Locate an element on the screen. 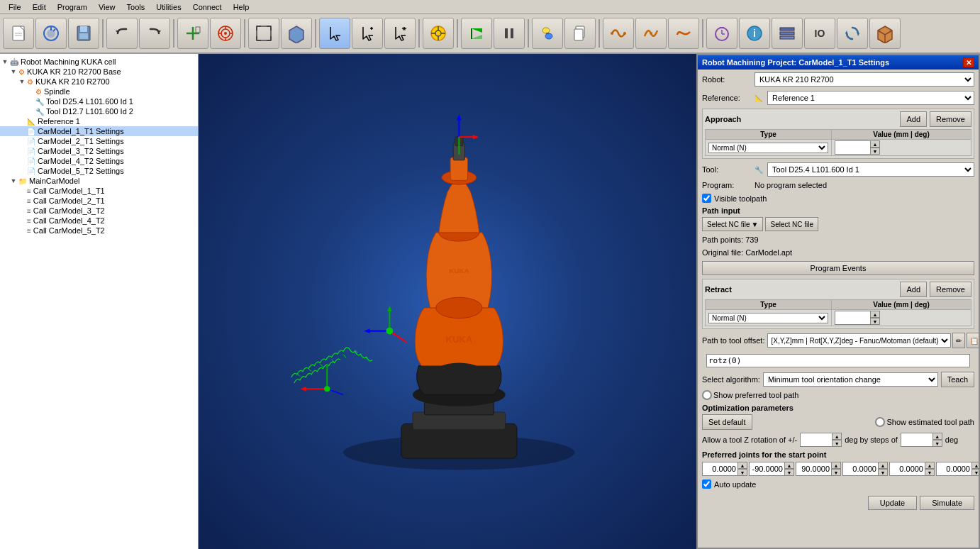 This screenshot has height=549, width=980. expand-robot: ▼ is located at coordinates (22, 82).